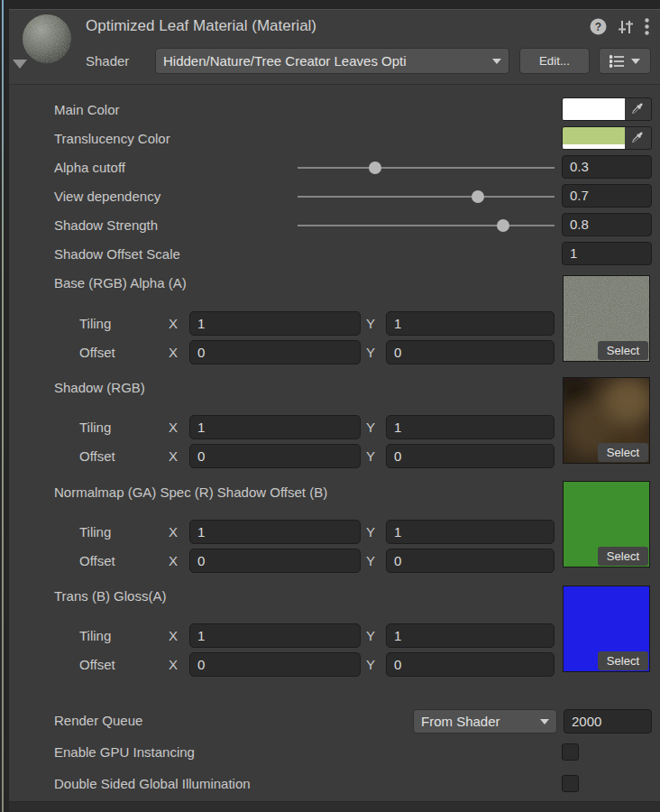 This screenshot has width=660, height=812. I want to click on help-icon: ?, so click(599, 27).